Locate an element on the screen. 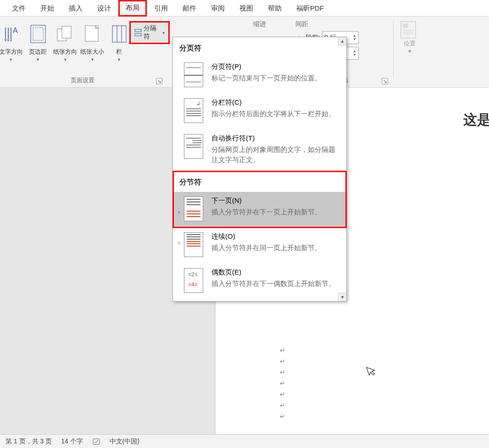  breaks-label: 分隔符 is located at coordinates (152, 33).